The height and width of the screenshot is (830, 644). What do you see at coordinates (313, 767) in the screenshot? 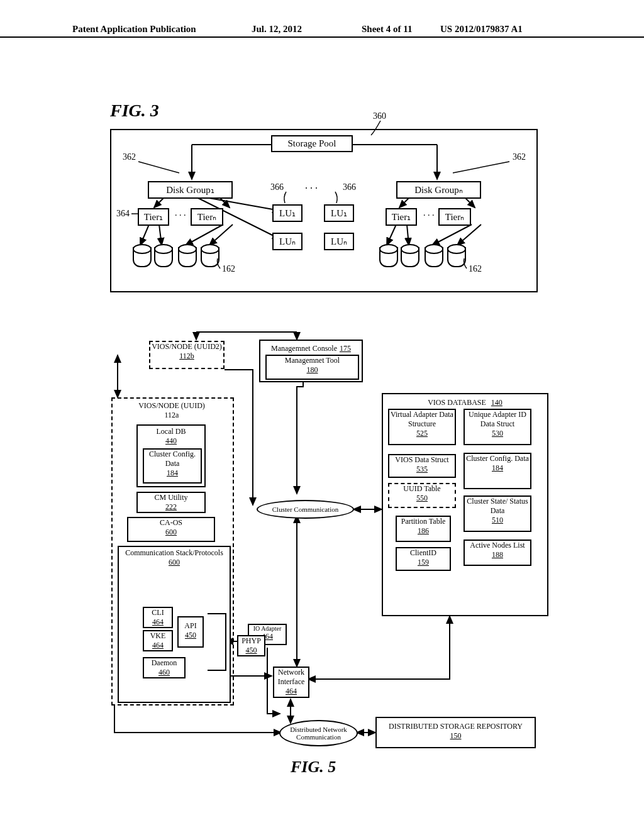
I see `fig5-title: FIG. 5` at bounding box center [313, 767].